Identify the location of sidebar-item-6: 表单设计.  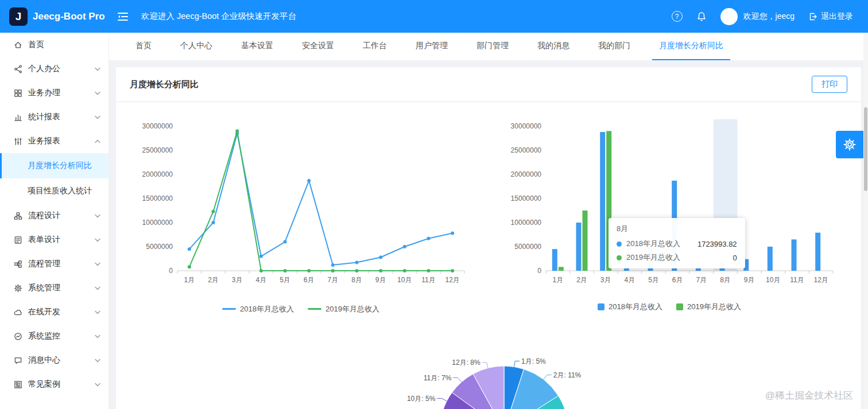
(54, 240).